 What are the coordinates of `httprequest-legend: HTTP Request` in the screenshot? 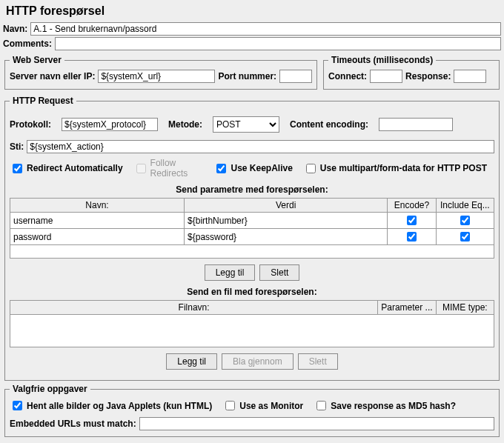 It's located at (43, 101).